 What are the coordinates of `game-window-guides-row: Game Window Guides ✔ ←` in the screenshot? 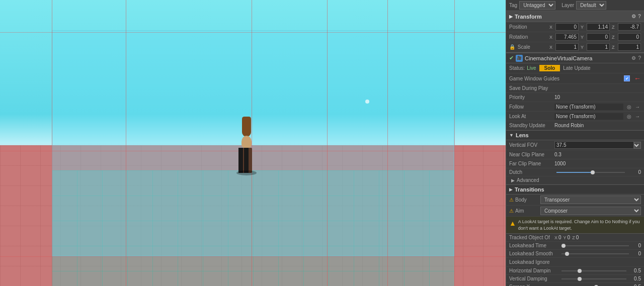 It's located at (575, 78).